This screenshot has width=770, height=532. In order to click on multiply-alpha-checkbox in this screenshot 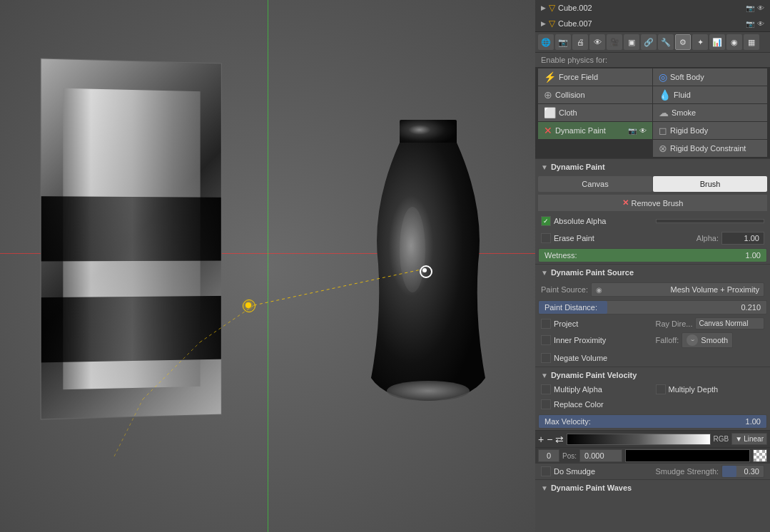, I will do `click(546, 389)`.